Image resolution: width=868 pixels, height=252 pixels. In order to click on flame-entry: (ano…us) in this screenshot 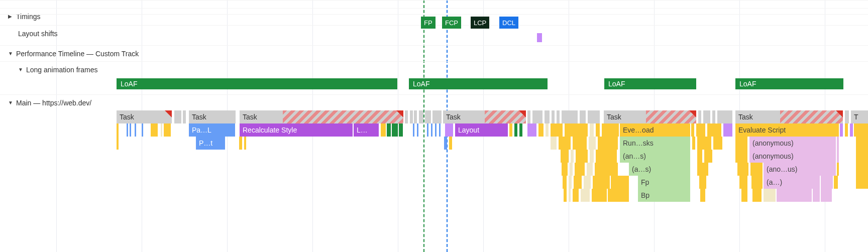, I will do `click(800, 169)`.